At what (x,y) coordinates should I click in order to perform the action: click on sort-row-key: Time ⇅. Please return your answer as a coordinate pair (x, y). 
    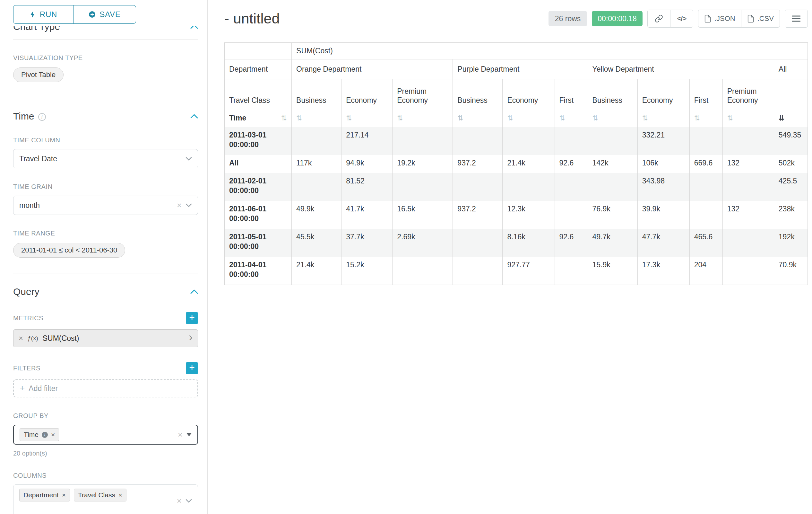
    Looking at the image, I should click on (258, 118).